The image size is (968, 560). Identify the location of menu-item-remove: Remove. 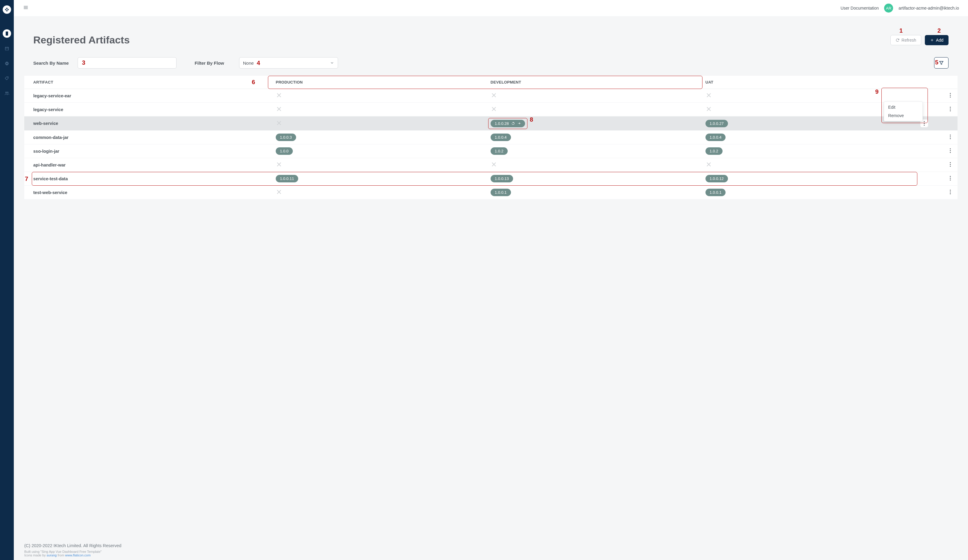
(903, 116).